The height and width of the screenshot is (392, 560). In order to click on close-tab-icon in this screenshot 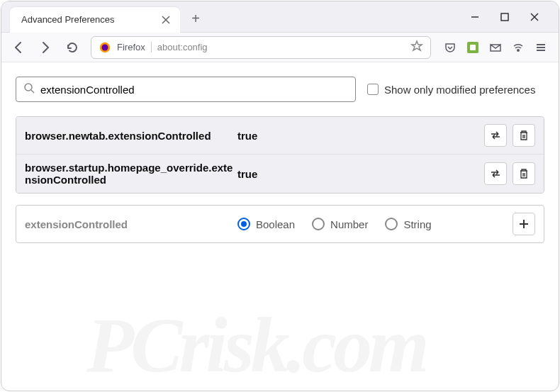, I will do `click(166, 20)`.